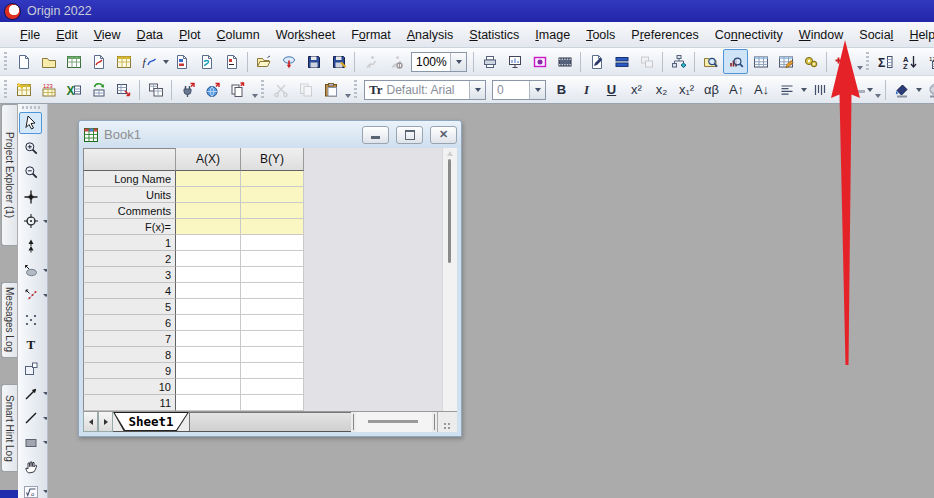  What do you see at coordinates (928, 90) in the screenshot?
I see `pattern-fill-button` at bounding box center [928, 90].